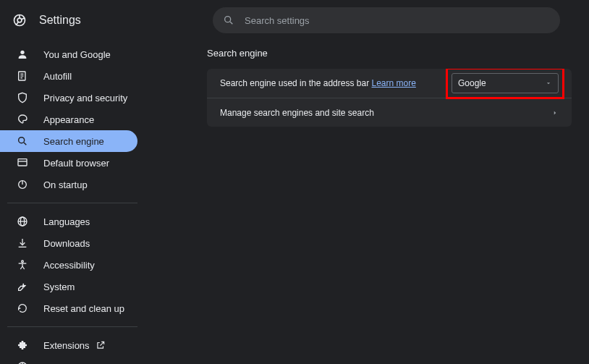  Describe the element at coordinates (69, 345) in the screenshot. I see `sidebar-item-extensions: Extensions` at that location.